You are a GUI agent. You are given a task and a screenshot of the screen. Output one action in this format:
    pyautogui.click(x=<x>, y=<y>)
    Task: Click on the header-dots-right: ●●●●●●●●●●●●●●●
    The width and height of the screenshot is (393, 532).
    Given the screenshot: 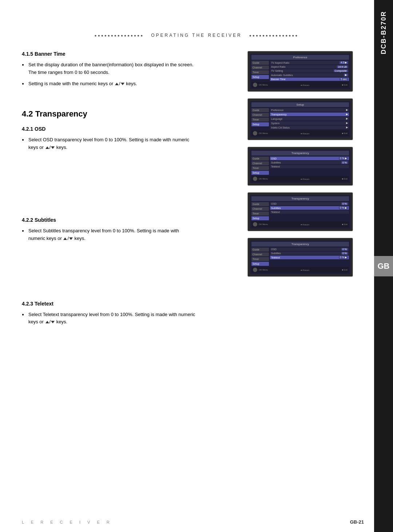 What is the action you would take?
    pyautogui.click(x=274, y=36)
    